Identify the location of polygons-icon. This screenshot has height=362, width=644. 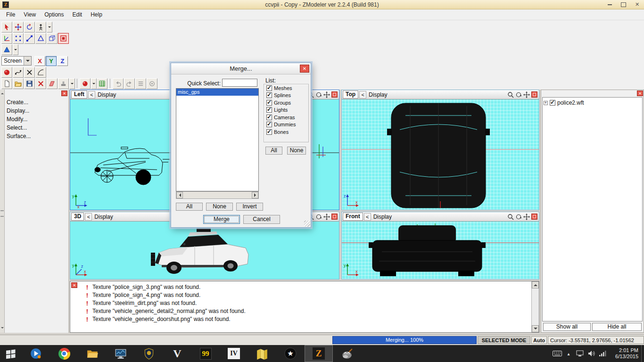
(41, 39).